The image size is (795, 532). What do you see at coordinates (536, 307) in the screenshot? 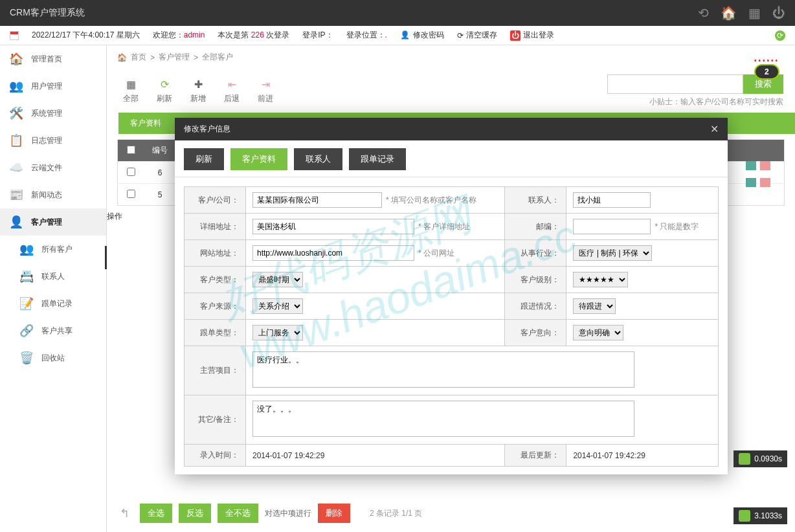
I see `lbl-status: 跟进情况：` at bounding box center [536, 307].